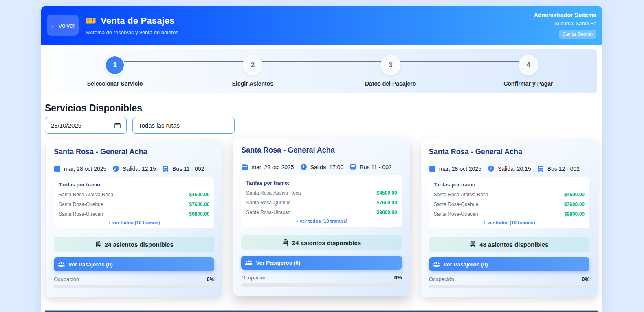 The width and height of the screenshot is (644, 312). I want to click on bus-icon, so click(353, 167).